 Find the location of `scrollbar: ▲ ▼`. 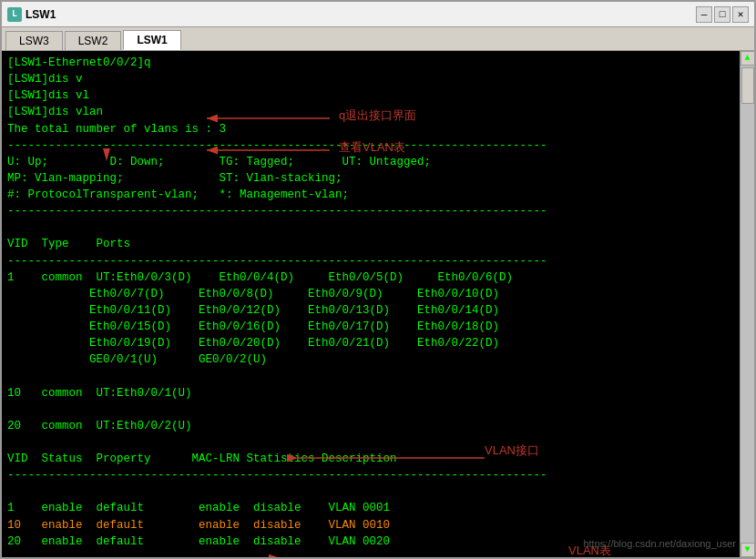

scrollbar: ▲ ▼ is located at coordinates (747, 304).